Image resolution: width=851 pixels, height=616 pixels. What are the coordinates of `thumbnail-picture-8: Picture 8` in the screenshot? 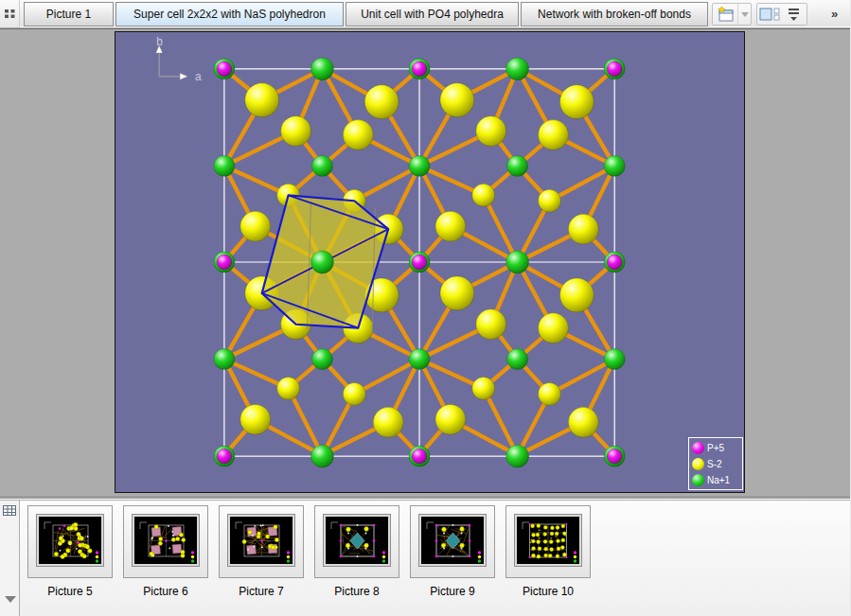 It's located at (357, 552).